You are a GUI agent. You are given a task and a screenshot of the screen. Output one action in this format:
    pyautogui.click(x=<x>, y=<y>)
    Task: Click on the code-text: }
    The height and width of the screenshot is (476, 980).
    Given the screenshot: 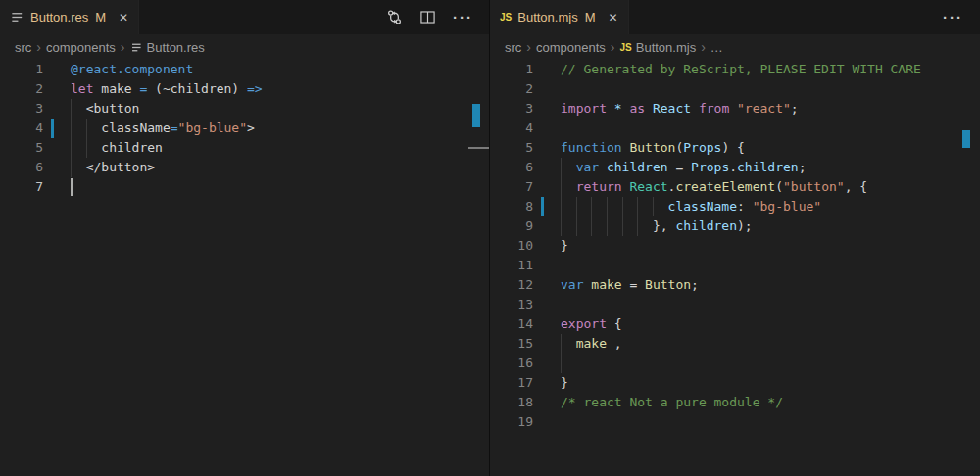 What is the action you would take?
    pyautogui.click(x=770, y=383)
    